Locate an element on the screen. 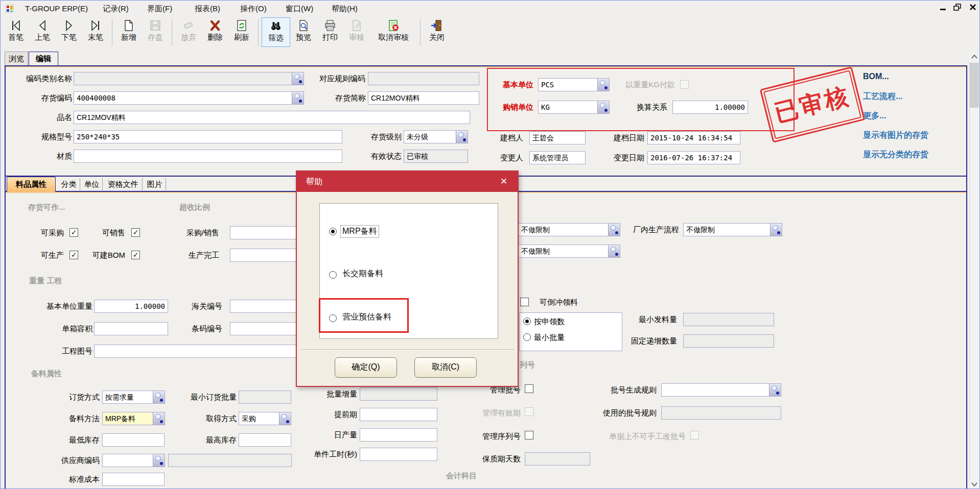 The image size is (980, 489). tab-images: 图片 is located at coordinates (155, 184).